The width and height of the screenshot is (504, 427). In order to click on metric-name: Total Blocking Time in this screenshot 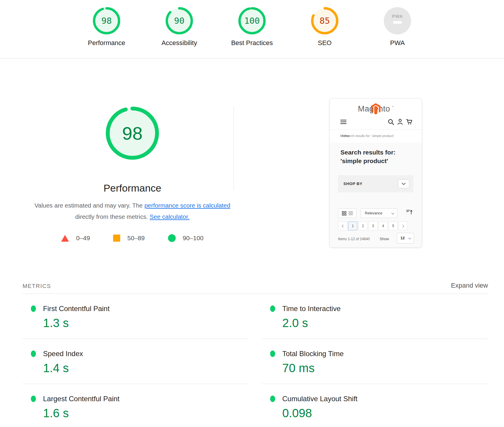, I will do `click(313, 354)`.